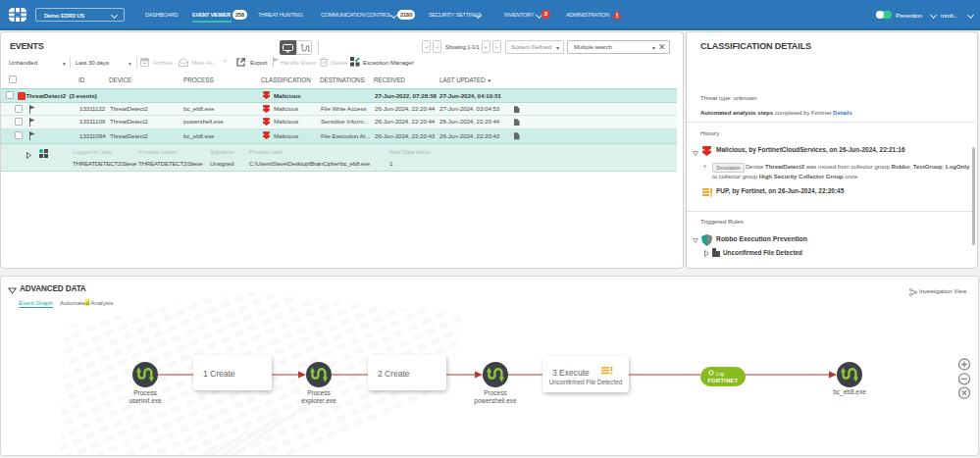 Image resolution: width=980 pixels, height=458 pixels. Describe the element at coordinates (720, 375) in the screenshot. I see `svg-text: Log` at that location.